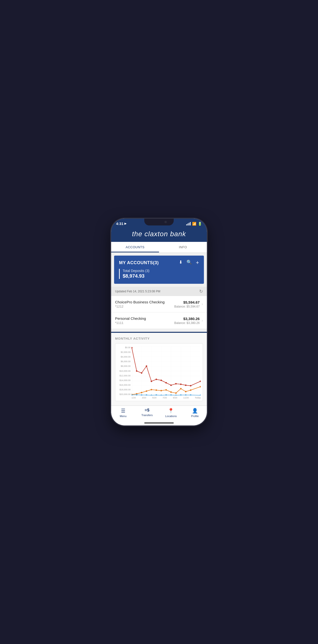  What do you see at coordinates (161, 276) in the screenshot?
I see `deposit-amount: $8,974.93` at bounding box center [161, 276].